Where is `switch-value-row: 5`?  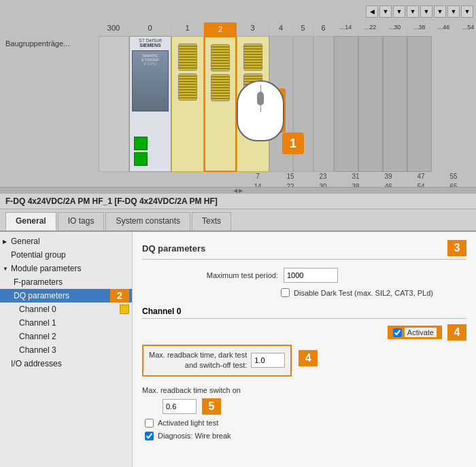 switch-value-row: 5 is located at coordinates (314, 407).